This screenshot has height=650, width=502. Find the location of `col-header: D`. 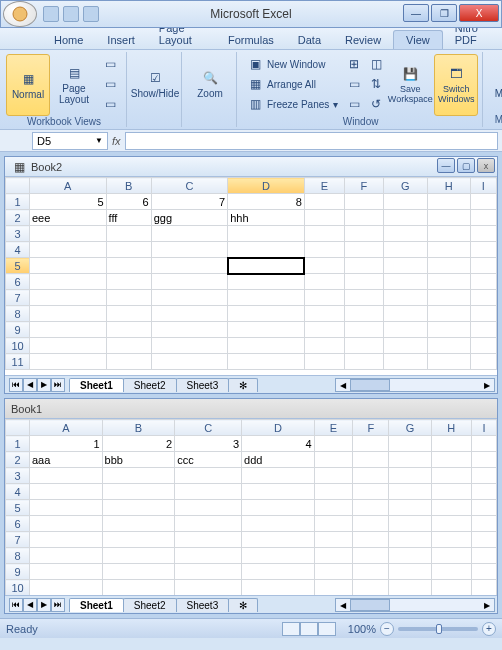

col-header: D is located at coordinates (266, 186).